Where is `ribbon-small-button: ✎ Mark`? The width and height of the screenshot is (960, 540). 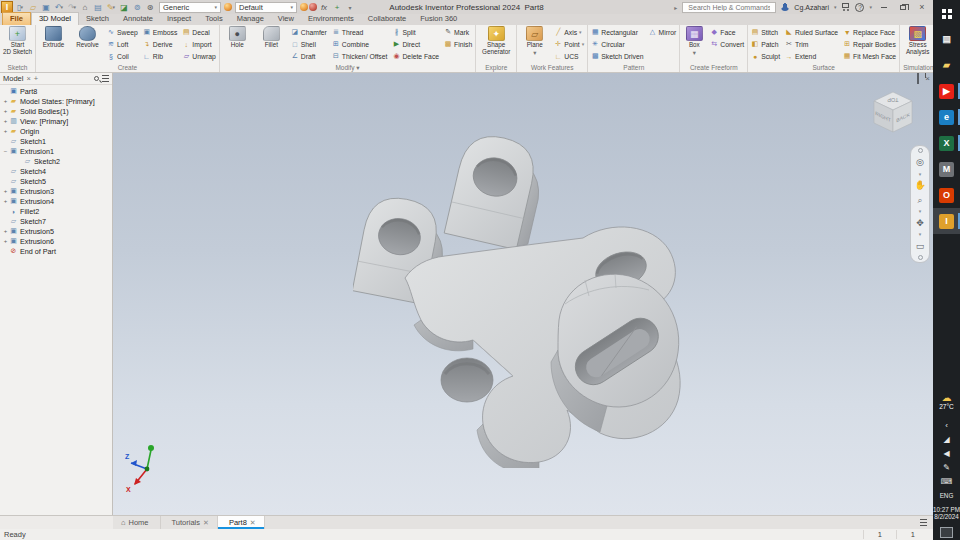
ribbon-small-button: ✎ Mark is located at coordinates (458, 32).